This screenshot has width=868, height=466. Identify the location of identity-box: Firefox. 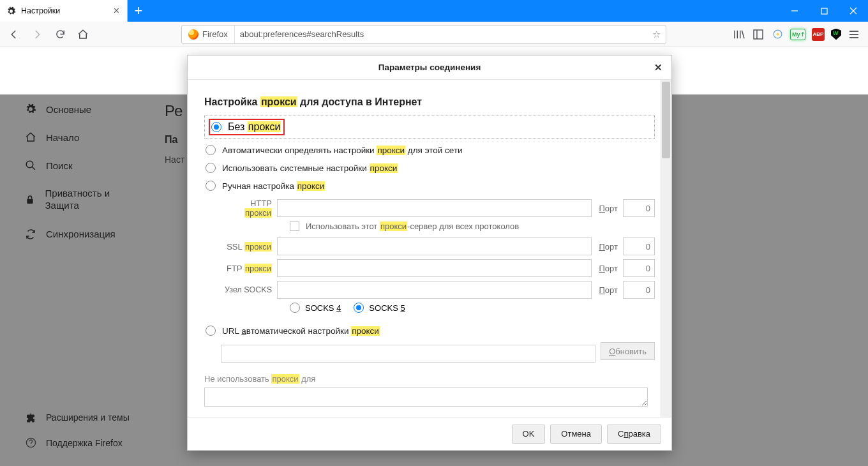
(208, 34).